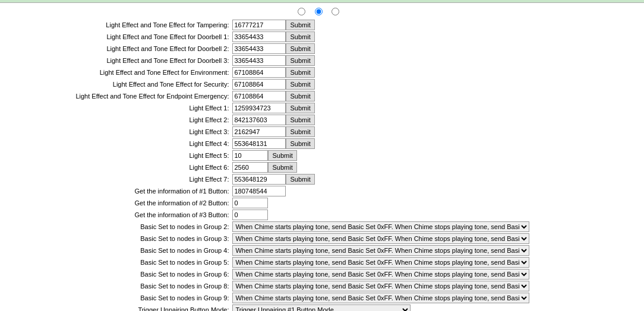  Describe the element at coordinates (322, 179) in the screenshot. I see `table-row: Light Effect 7:Submit` at that location.